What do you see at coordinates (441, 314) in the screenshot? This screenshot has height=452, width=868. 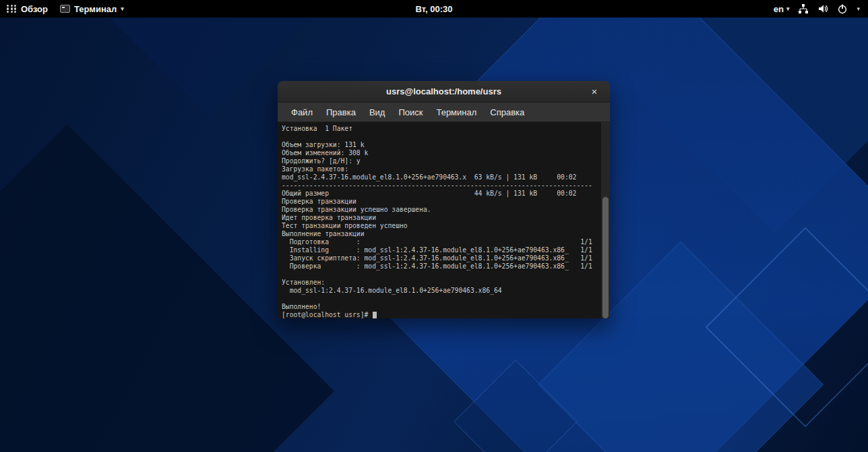 I see `prompt-row: [root@localhost usrs]#` at bounding box center [441, 314].